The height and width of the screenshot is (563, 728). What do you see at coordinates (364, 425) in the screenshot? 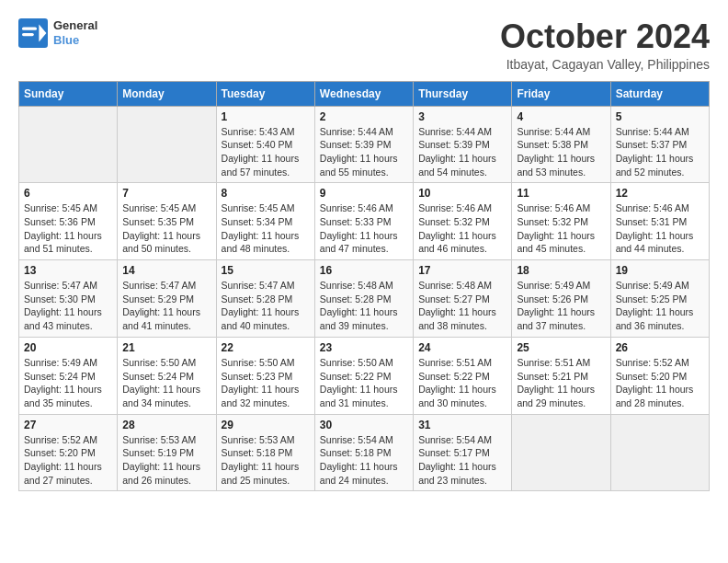
I see `day-number: 30` at bounding box center [364, 425].